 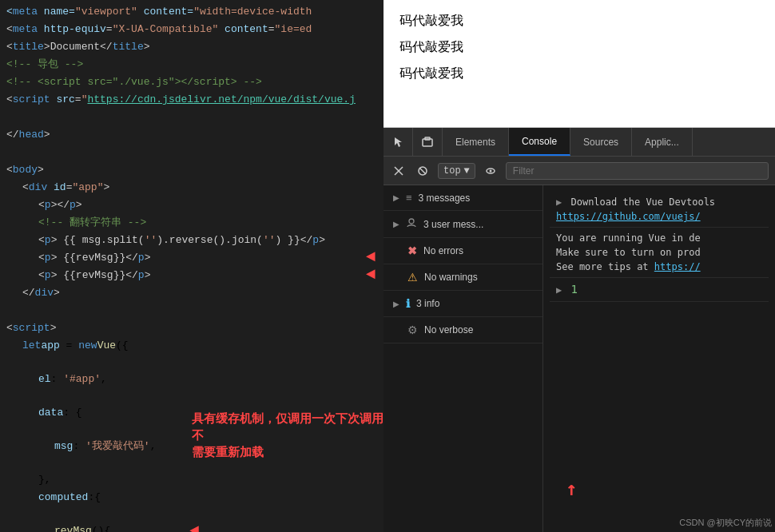 What do you see at coordinates (725, 522) in the screenshot?
I see `csdn-watermark: CSDN @初映CY的前说` at bounding box center [725, 522].